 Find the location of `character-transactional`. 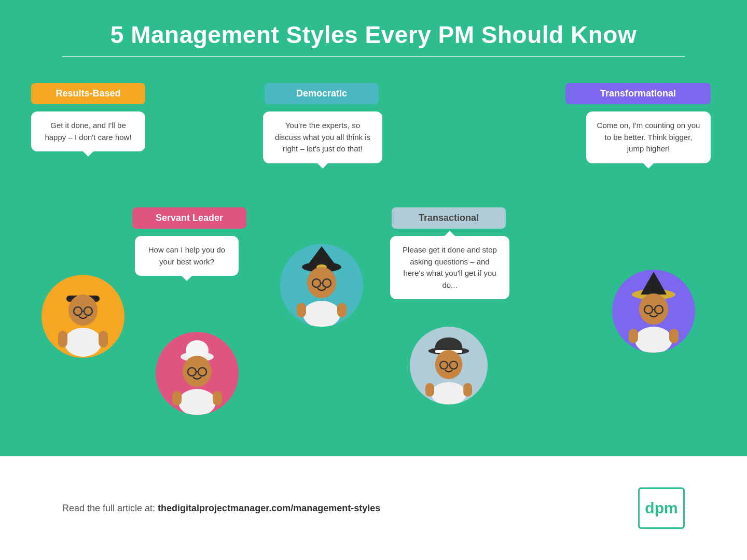

character-transactional is located at coordinates (449, 366).